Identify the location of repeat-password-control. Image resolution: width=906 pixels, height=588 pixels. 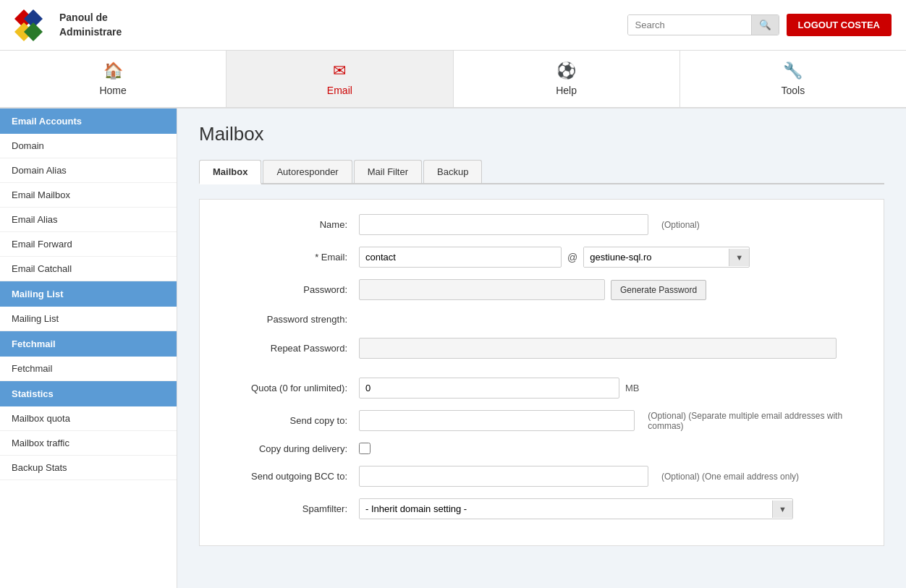
(614, 349).